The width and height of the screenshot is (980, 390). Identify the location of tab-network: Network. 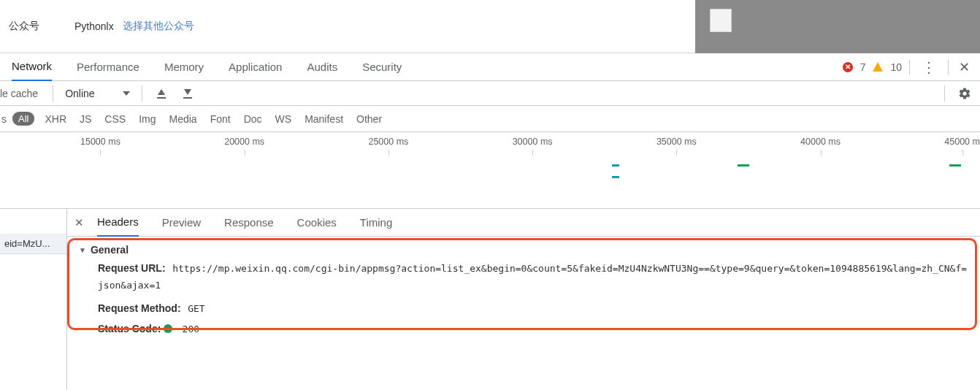
(32, 67).